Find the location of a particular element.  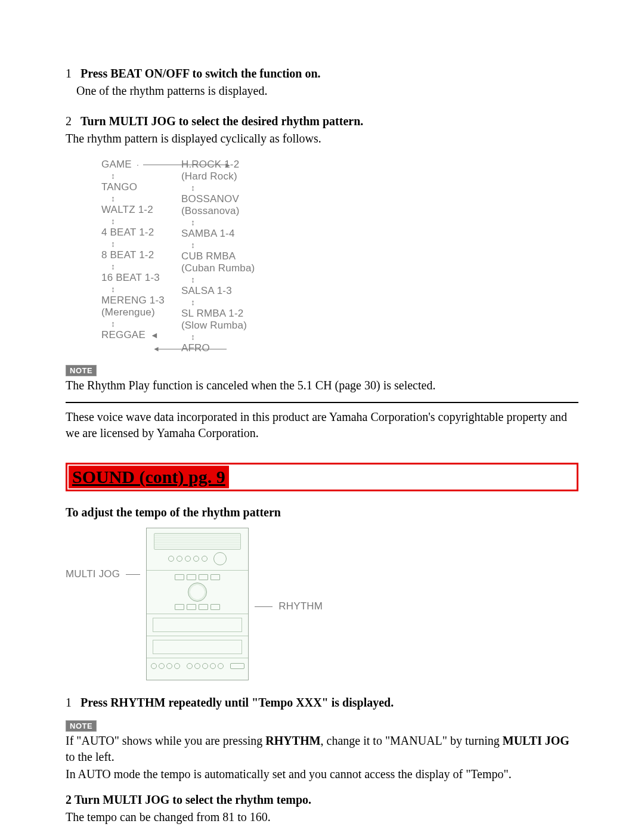

step-turn-multi-jog: 2 Turn MULTI JOG to select the rhythm te… is located at coordinates (322, 800).